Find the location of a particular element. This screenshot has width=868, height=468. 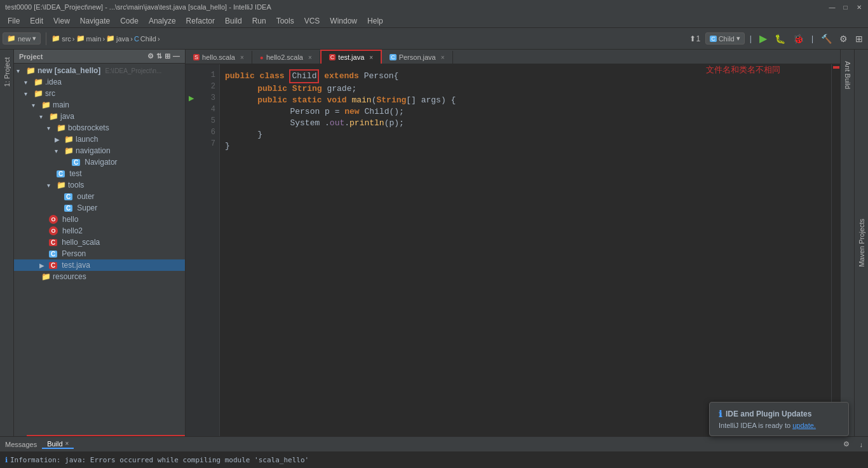

collapse-icon: — is located at coordinates (177, 56).